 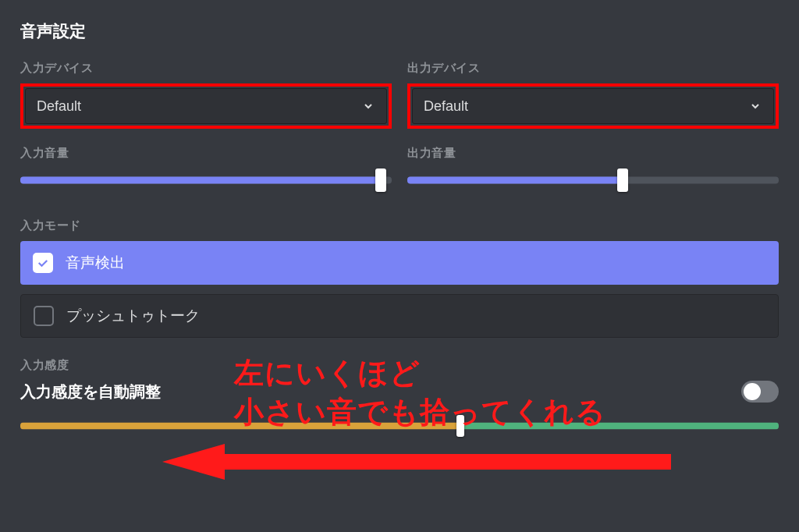 What do you see at coordinates (593, 153) in the screenshot?
I see `output-volume-label: 出力音量` at bounding box center [593, 153].